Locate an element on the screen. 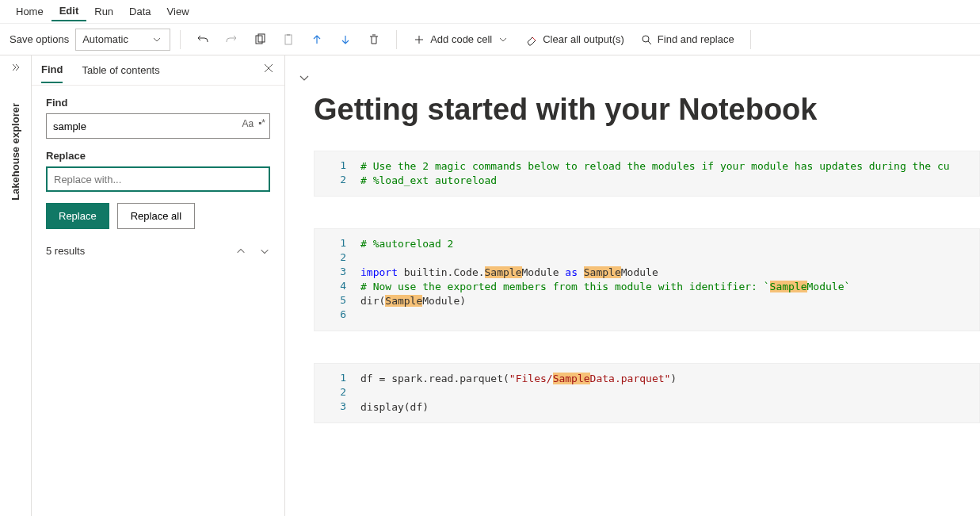 This screenshot has width=980, height=516. add-code-cell-label: Add code cell is located at coordinates (461, 40).